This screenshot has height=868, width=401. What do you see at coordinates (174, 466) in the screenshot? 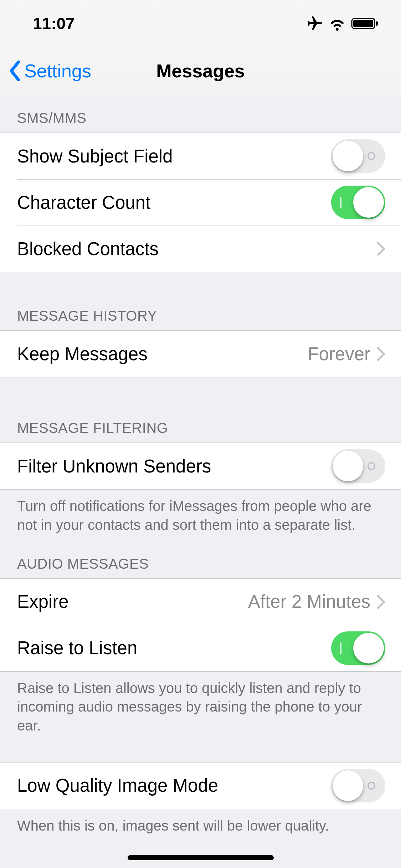
I see `row-label: Filter Unknown Senders` at bounding box center [174, 466].